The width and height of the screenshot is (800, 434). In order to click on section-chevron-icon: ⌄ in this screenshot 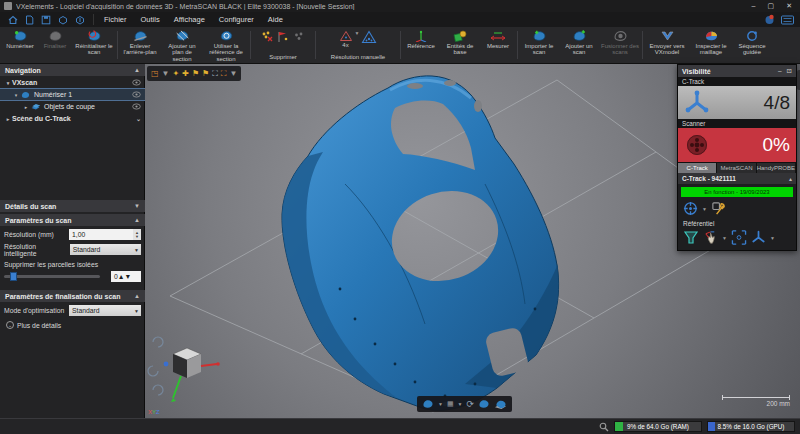, I will do `click(138, 118)`.